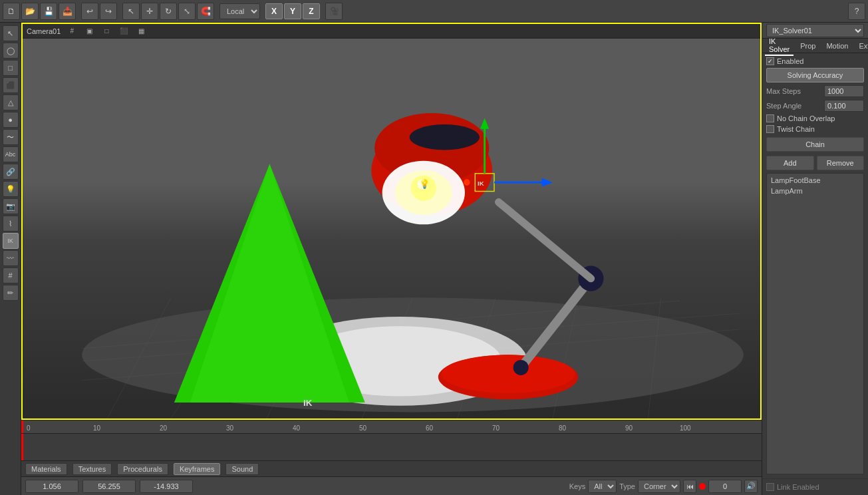  What do you see at coordinates (861, 46) in the screenshot?
I see `rp-tab-ext: Ext` at bounding box center [861, 46].